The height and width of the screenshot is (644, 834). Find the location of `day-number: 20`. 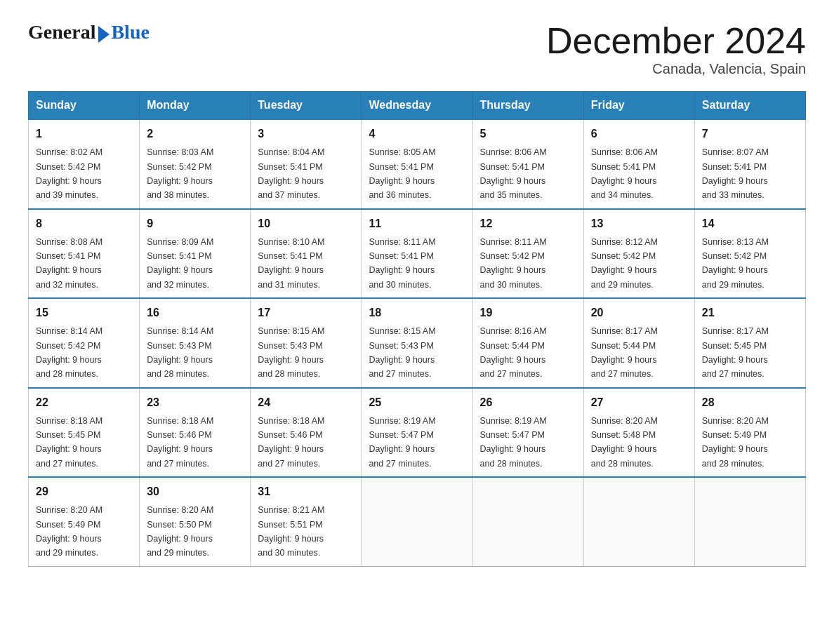

day-number: 20 is located at coordinates (639, 313).